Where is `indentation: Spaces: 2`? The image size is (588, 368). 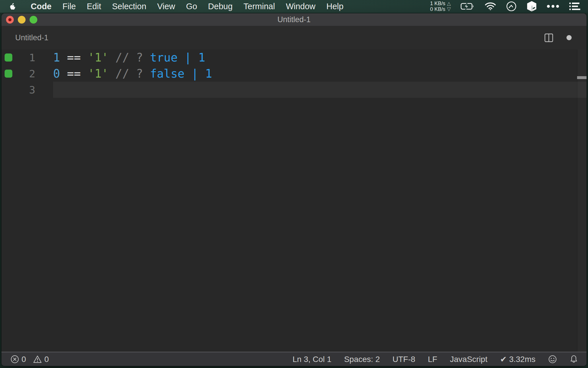 indentation: Spaces: 2 is located at coordinates (362, 359).